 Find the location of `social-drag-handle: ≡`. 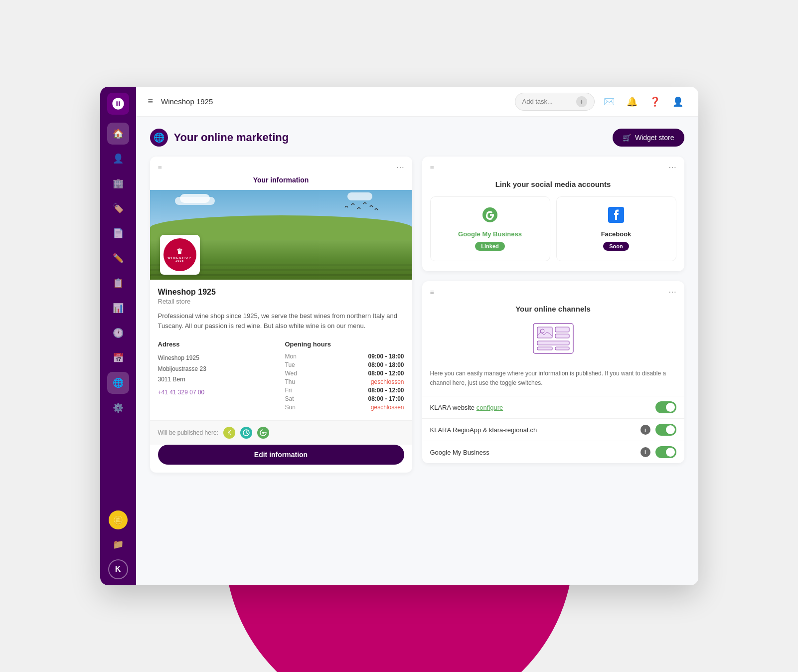

social-drag-handle: ≡ is located at coordinates (432, 168).